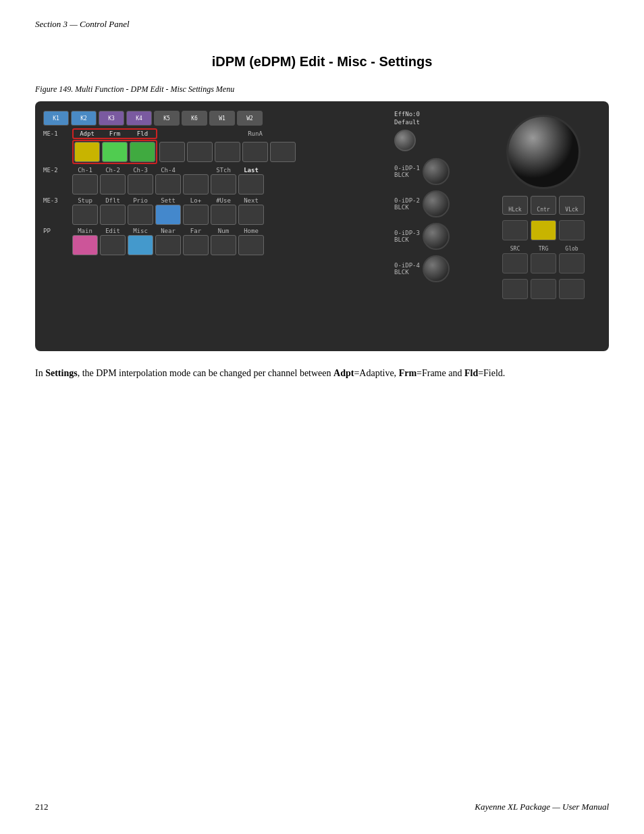 The width and height of the screenshot is (644, 834). I want to click on adpt-frm-fld-btns, so click(115, 152).